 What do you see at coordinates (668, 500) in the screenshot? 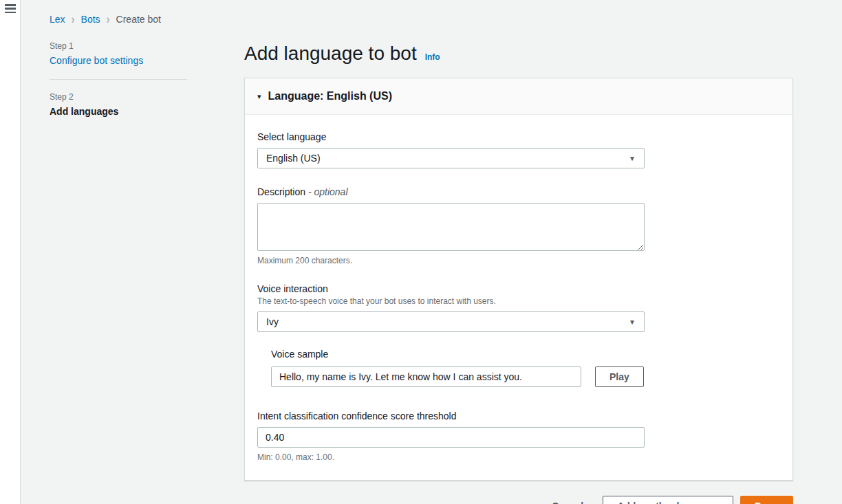
I see `add-another-language-button: Add another language` at bounding box center [668, 500].